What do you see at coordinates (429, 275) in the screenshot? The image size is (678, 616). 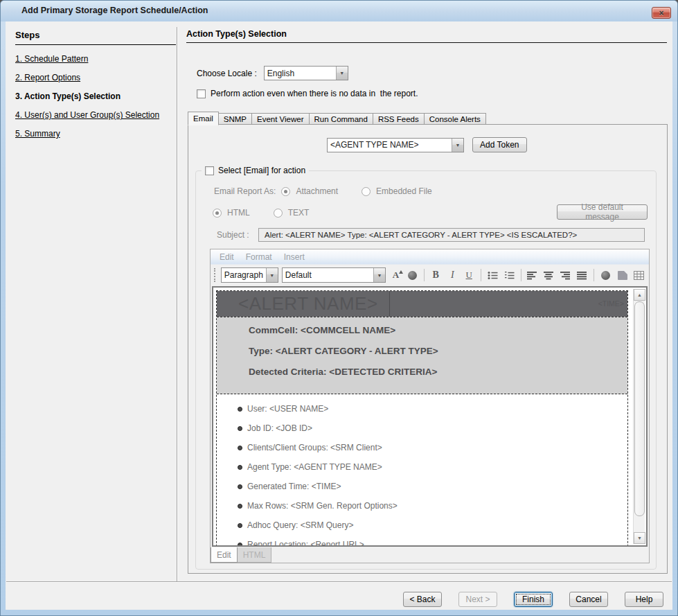 I see `editor-toolbar: Paragraph ▼ Default ▼ A B I` at bounding box center [429, 275].